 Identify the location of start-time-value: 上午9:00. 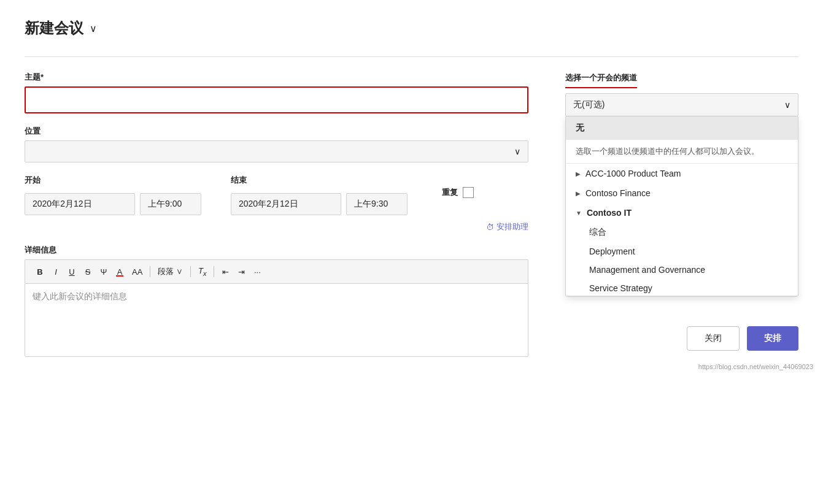
(164, 204).